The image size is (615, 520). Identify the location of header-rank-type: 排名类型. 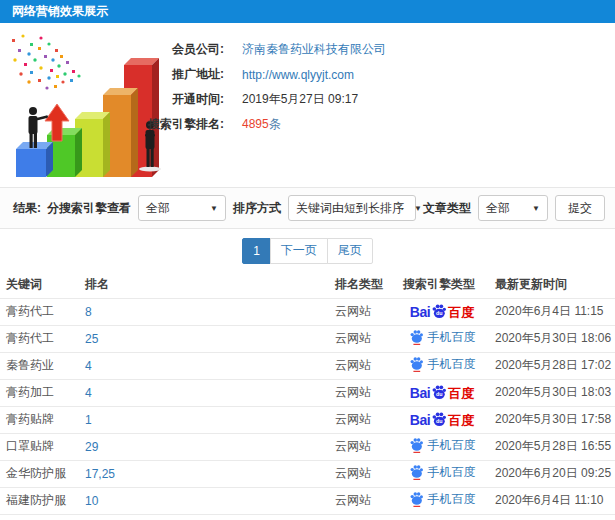
(367, 285).